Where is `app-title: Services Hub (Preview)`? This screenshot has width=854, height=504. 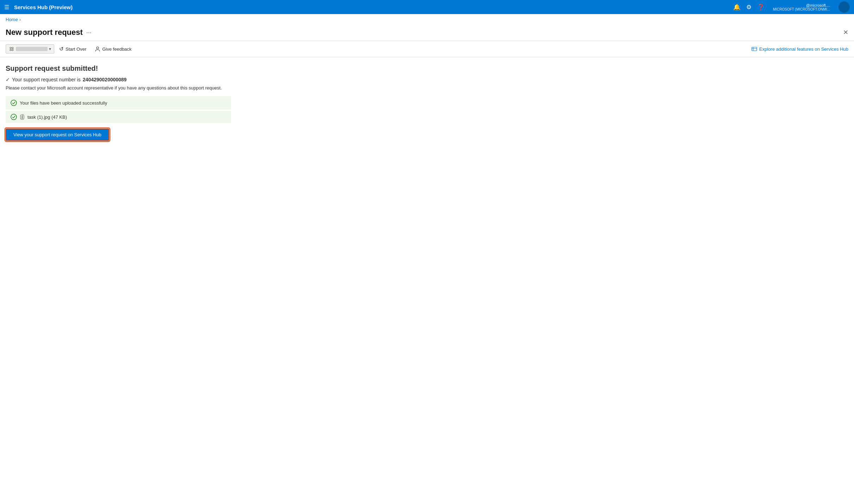 app-title: Services Hub (Preview) is located at coordinates (373, 7).